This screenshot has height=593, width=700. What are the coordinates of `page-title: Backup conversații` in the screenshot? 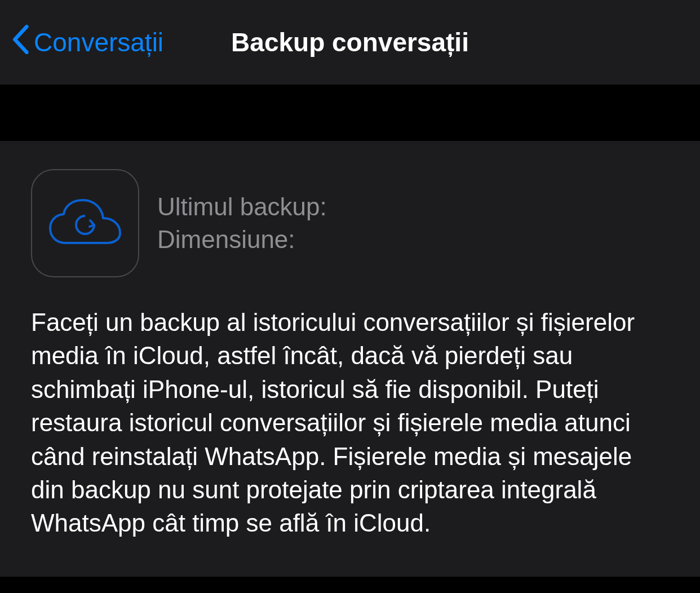 It's located at (350, 42).